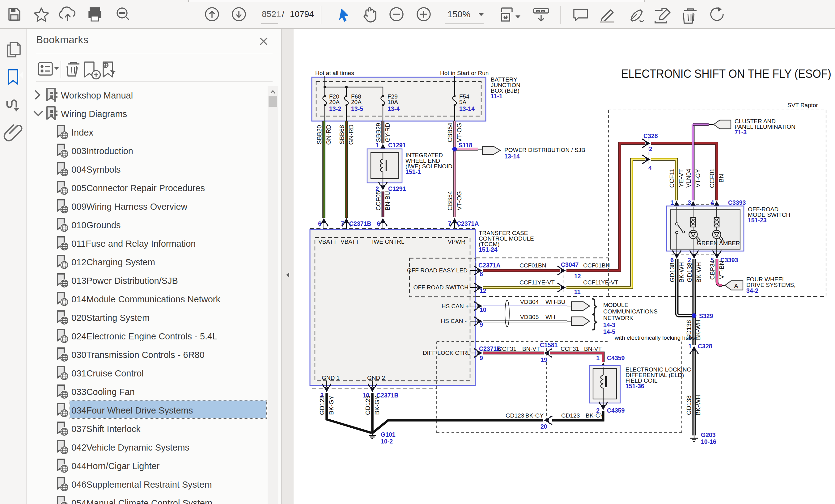  What do you see at coordinates (441, 287) in the screenshot?
I see `svg-text: OFF ROAD SWITCH` at bounding box center [441, 287].